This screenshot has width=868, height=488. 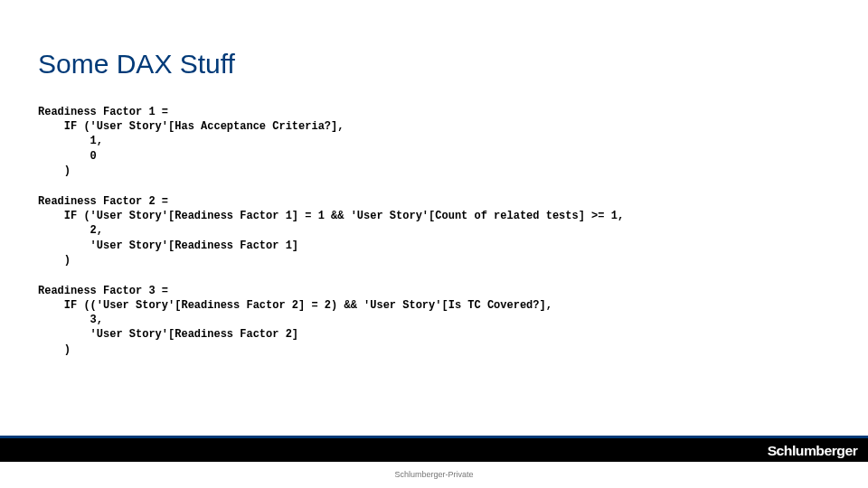 I want to click on code-block-2: Readiness Factor 2 = IF ('User Story'[Re…, so click(x=434, y=231).